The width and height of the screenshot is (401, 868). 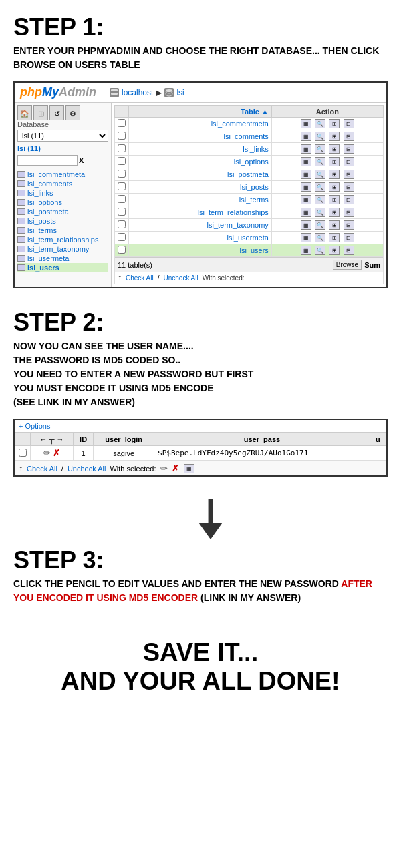 I want to click on home-icon: 🏠, so click(x=25, y=113).